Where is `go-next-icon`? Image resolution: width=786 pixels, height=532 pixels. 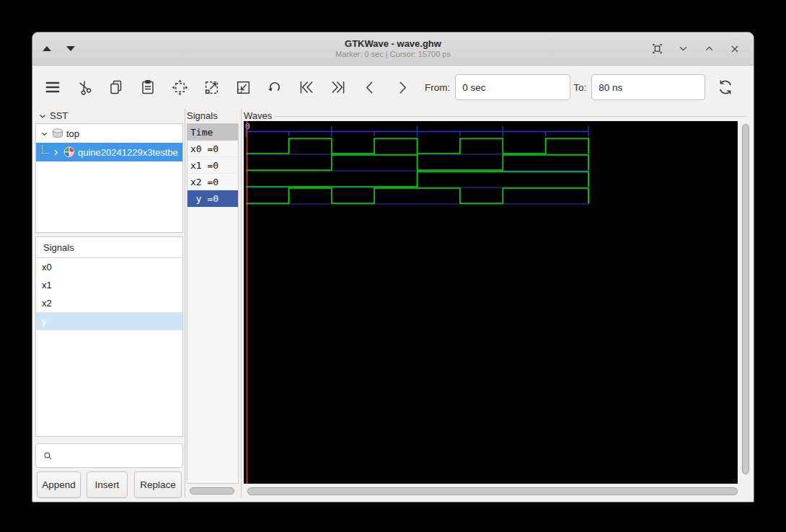 go-next-icon is located at coordinates (402, 87).